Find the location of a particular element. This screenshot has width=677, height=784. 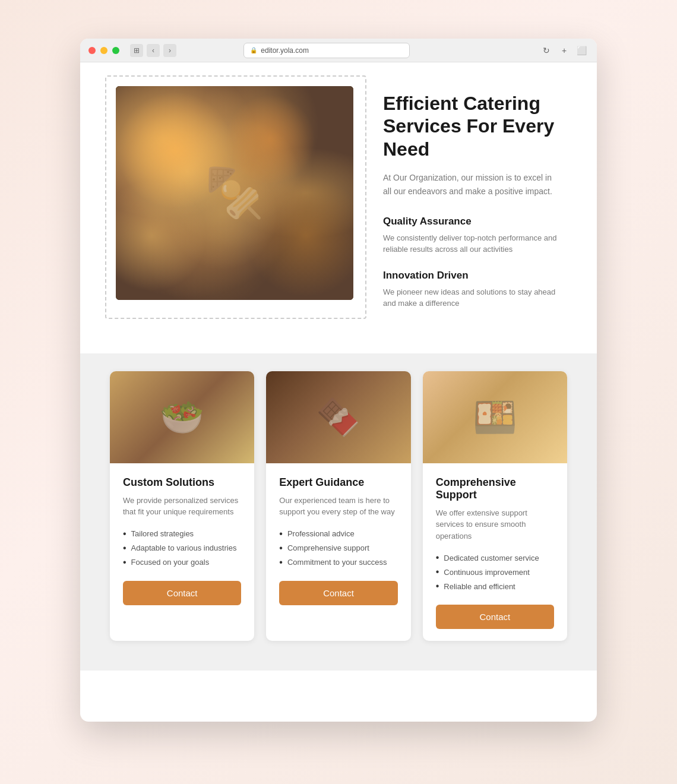

card3-food-image is located at coordinates (495, 417).